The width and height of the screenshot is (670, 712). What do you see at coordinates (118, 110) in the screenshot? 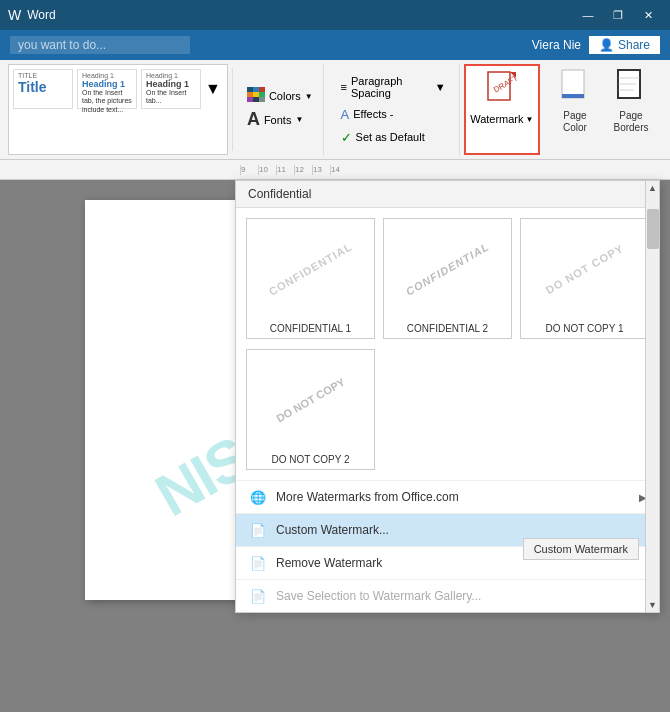
I see `style-gallery: TITLE Title Heading 1 Heading 1 On the I…` at bounding box center [118, 110].